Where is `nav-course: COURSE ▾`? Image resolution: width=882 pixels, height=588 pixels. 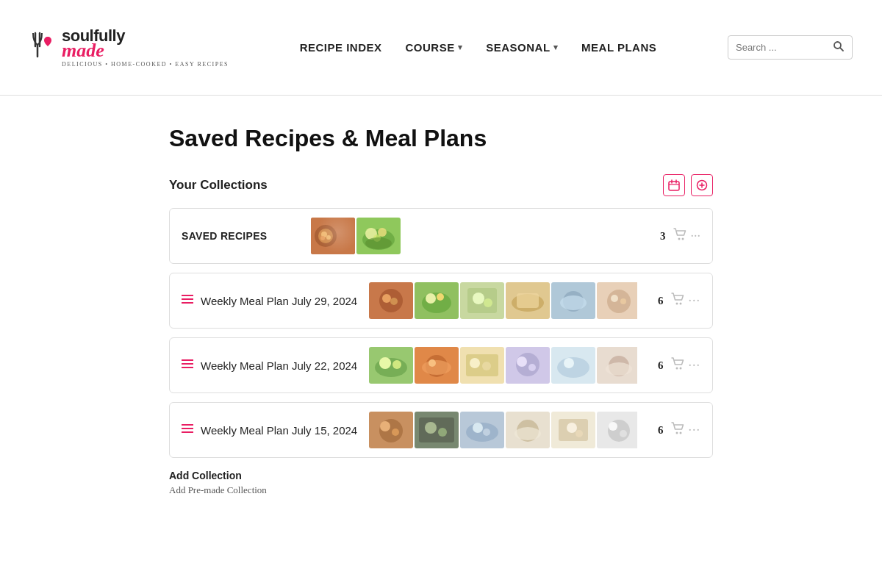 nav-course: COURSE ▾ is located at coordinates (434, 47).